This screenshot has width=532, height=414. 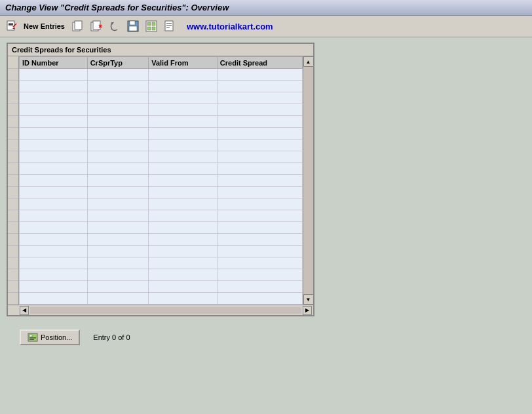 What do you see at coordinates (54, 63) in the screenshot?
I see `id-number-col-header: ID Number` at bounding box center [54, 63].